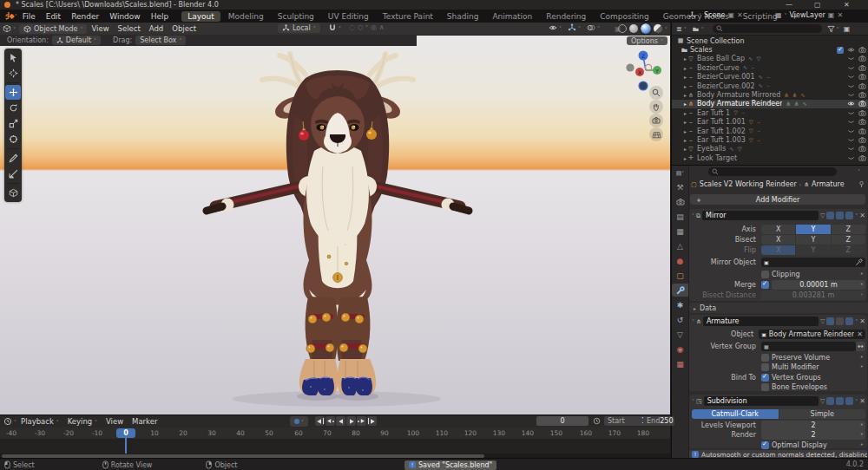 The image size is (868, 470). Describe the element at coordinates (129, 29) in the screenshot. I see `menu-select: Select` at that location.